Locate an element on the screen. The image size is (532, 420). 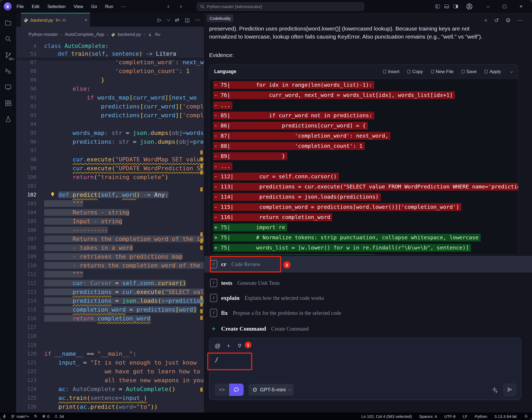
code-line: 103 """ is located at coordinates (110, 203).